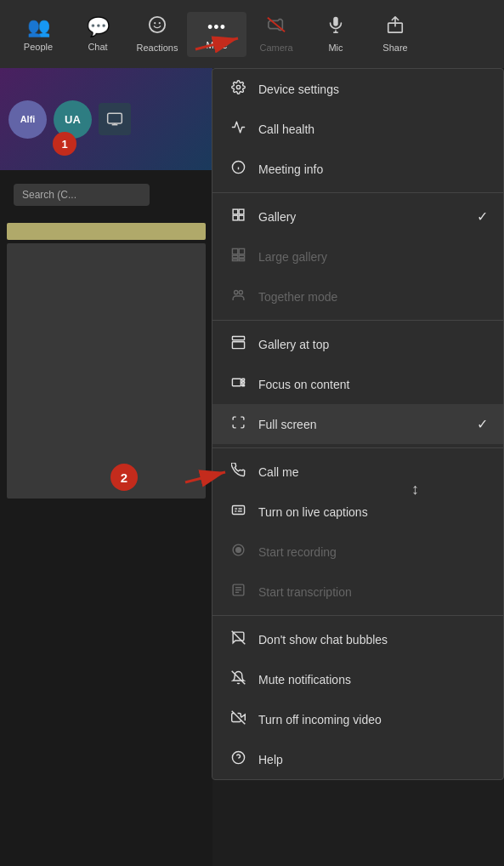  Describe the element at coordinates (238, 640) in the screenshot. I see `no-chat-bubbles-icon` at that location.